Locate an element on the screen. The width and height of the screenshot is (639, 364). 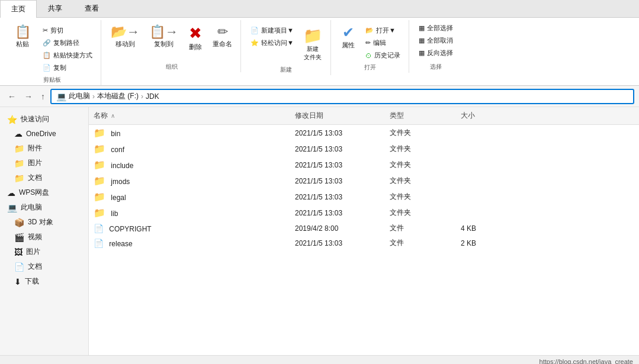
back-button: ← is located at coordinates (12, 96).